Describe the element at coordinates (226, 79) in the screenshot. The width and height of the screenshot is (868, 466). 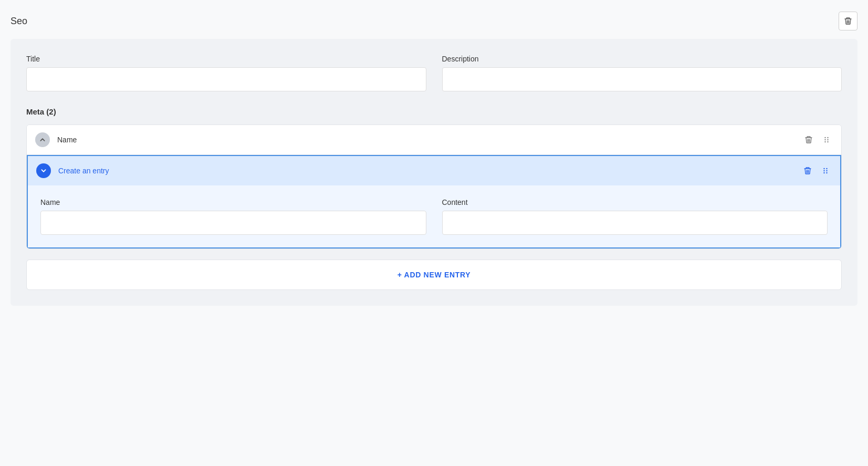
I see `title-input` at that location.